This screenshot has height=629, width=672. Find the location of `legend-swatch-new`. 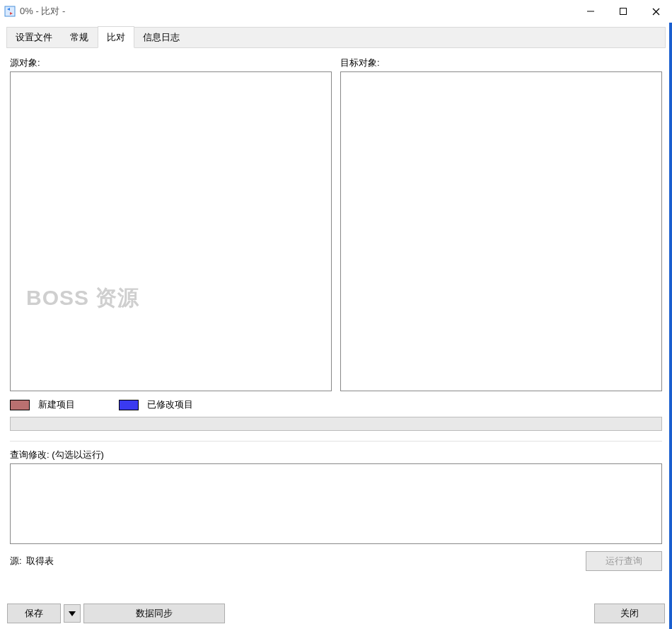

legend-swatch-new is located at coordinates (20, 405).